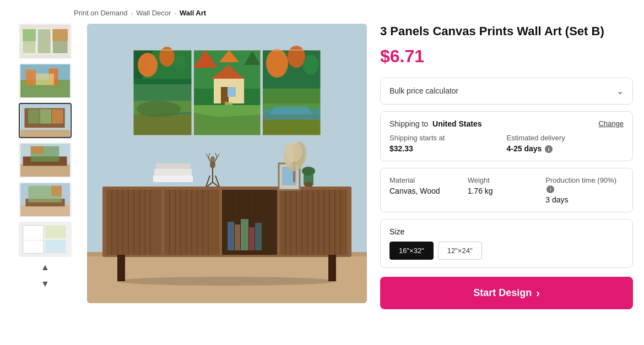  What do you see at coordinates (585, 190) in the screenshot?
I see `production-col: Production time (90%) i 3 days` at bounding box center [585, 190].